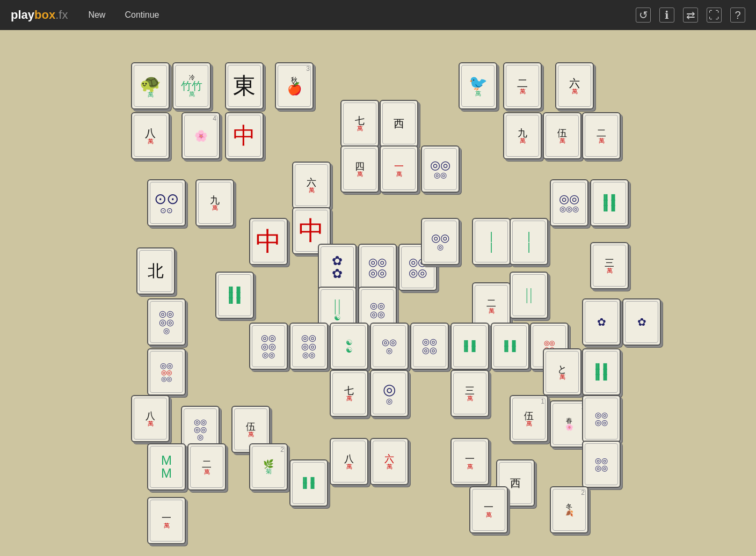  I want to click on tile: と 萬, so click(562, 372).